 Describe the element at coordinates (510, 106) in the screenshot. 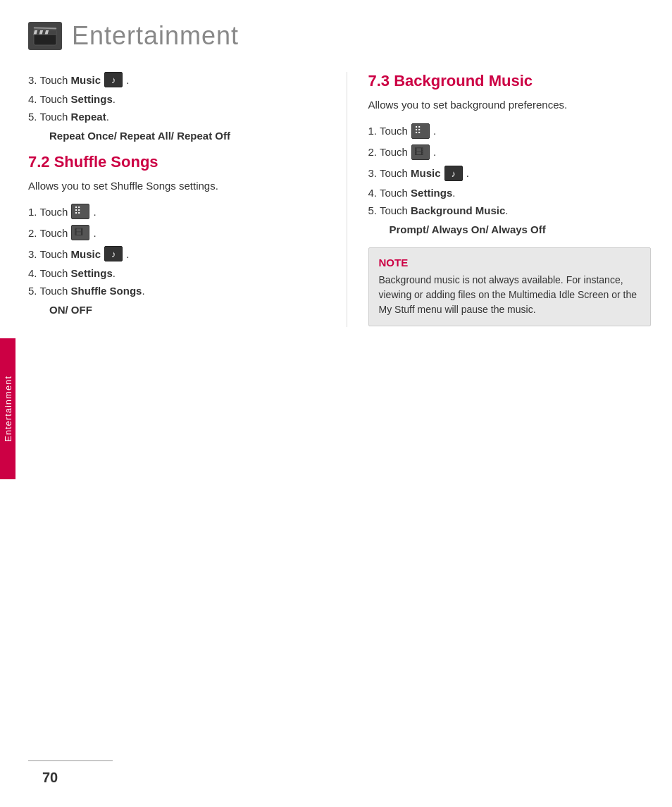

I see `section-73-desc: Allows you to set background preferences…` at that location.